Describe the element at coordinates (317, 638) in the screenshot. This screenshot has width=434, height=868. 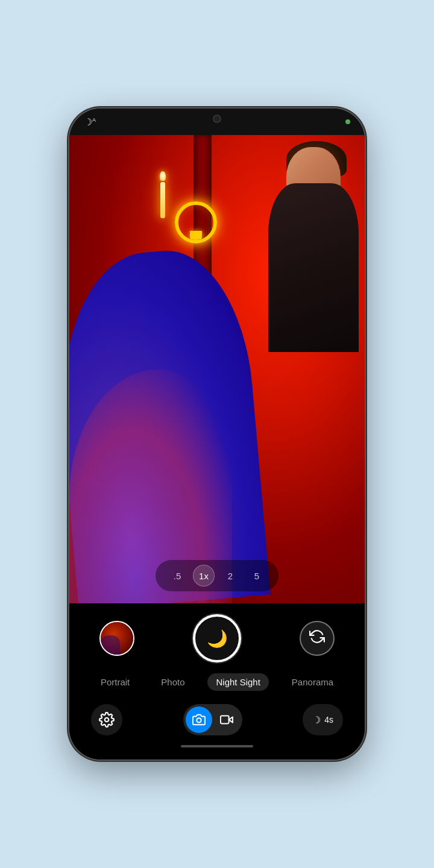
I see `flip-camera-button` at that location.